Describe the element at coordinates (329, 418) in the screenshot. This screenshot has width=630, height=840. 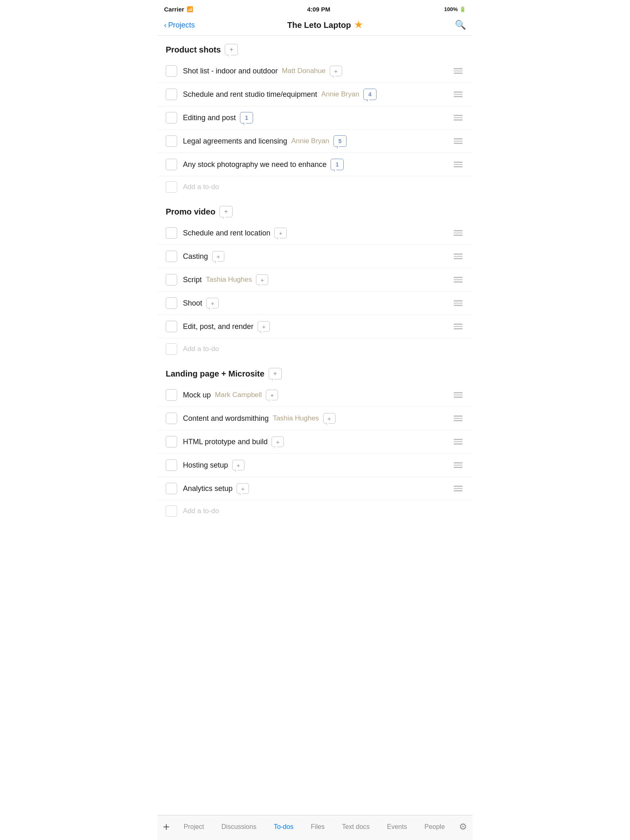
I see `todo-add-comment-btn-lp2: +` at that location.